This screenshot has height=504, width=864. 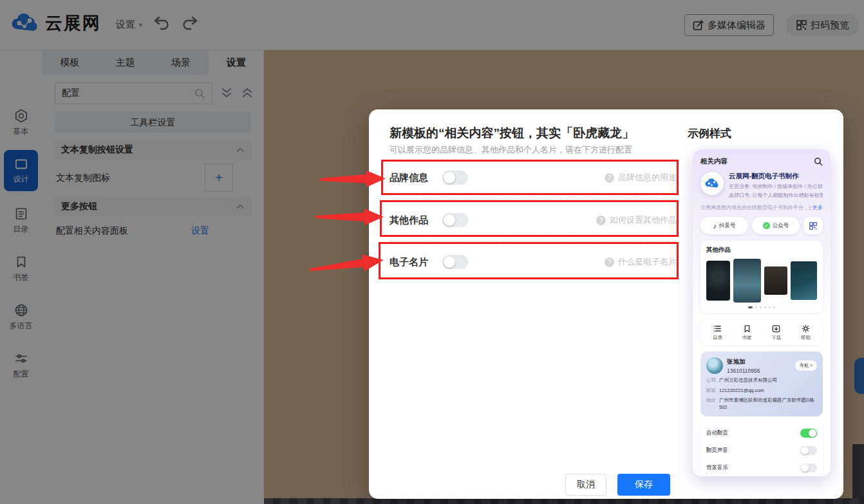 What do you see at coordinates (762, 384) in the screenshot?
I see `business-card-block: 张旭加 13610110956 导航 > 公司 广州万彩信息技术有限公司 邮箱 …` at bounding box center [762, 384].